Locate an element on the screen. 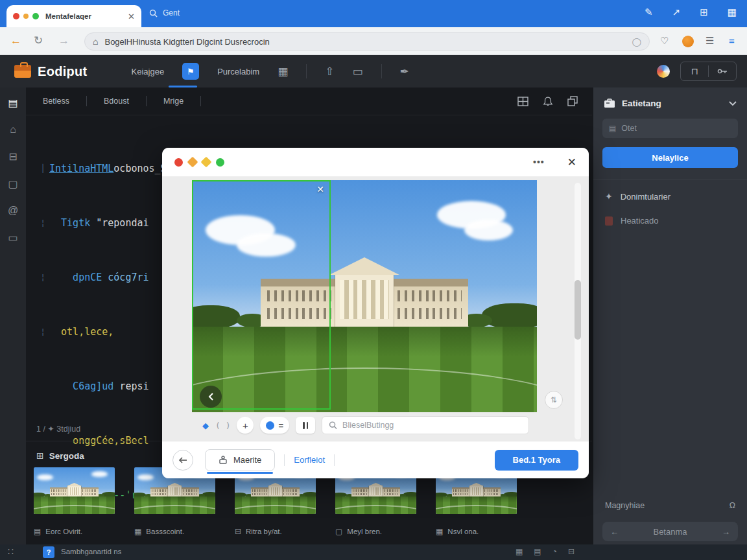 The image size is (747, 560). pause-button is located at coordinates (305, 425).